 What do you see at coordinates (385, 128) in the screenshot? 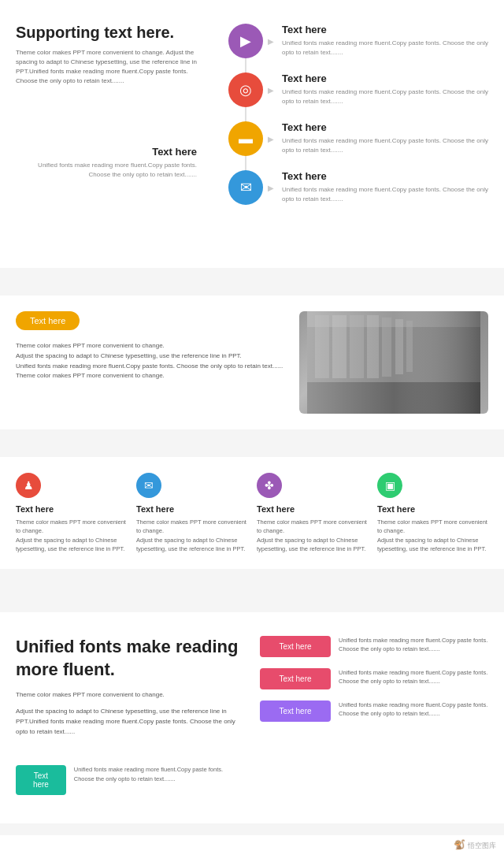
I see `timeline-title-3: Text here` at bounding box center [385, 128].